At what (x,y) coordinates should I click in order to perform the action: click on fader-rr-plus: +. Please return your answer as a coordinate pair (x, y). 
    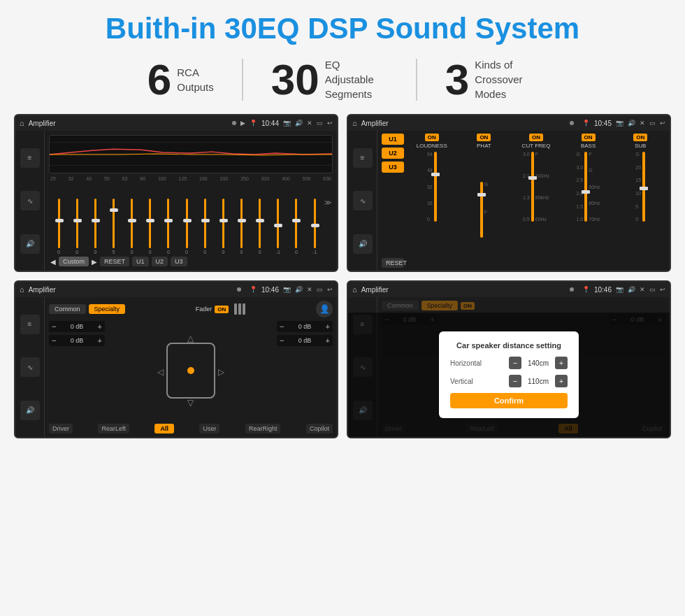
    Looking at the image, I should click on (328, 341).